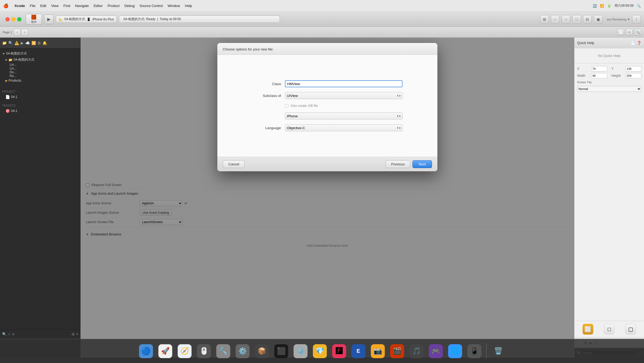 The width and height of the screenshot is (644, 363). I want to click on dock-video: 🎬, so click(397, 351).